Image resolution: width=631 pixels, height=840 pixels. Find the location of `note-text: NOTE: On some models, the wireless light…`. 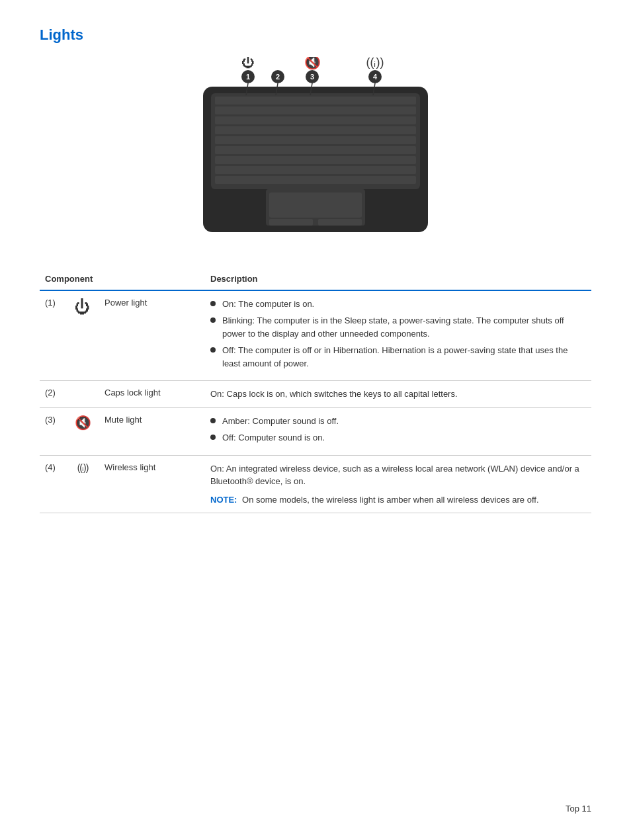

note-text: NOTE: On some models, the wireless light… is located at coordinates (398, 500).